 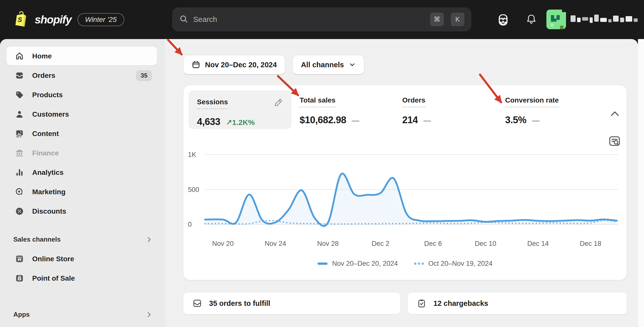 What do you see at coordinates (20, 20) in the screenshot?
I see `svg-text: S` at bounding box center [20, 20].